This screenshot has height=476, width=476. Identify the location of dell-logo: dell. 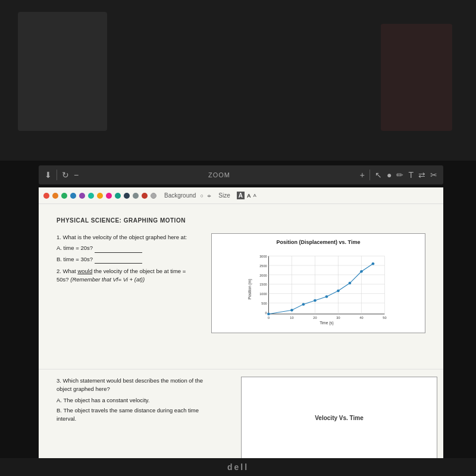
(238, 467).